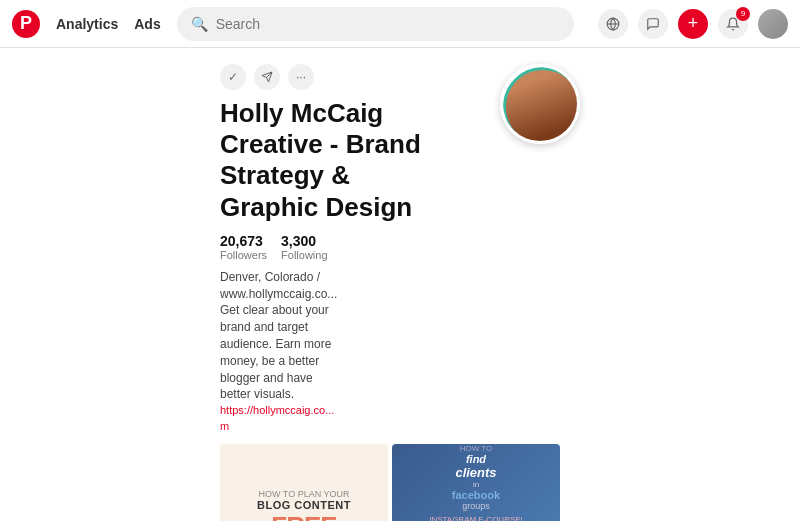  What do you see at coordinates (773, 24) in the screenshot?
I see `user-avatar` at bounding box center [773, 24].